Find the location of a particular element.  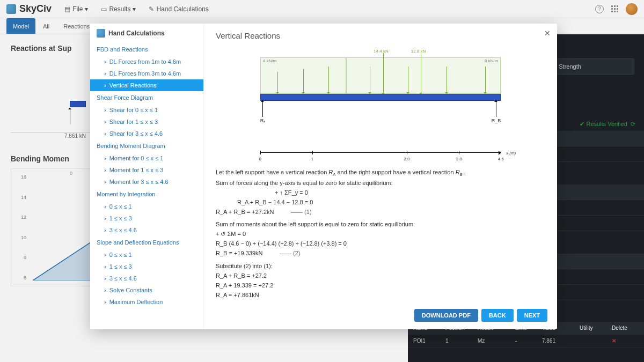

nav-m2: Moment for 1 ≤ x ≤ 3 is located at coordinates (147, 170).